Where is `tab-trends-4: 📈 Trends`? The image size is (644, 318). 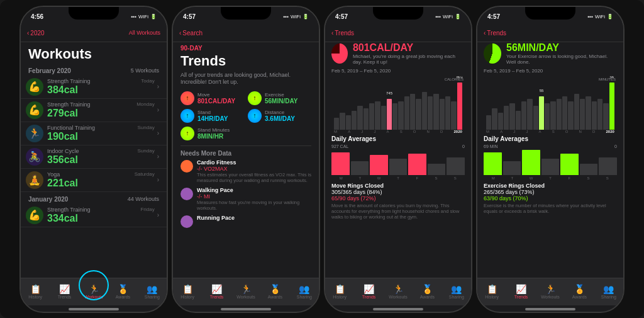 tab-trends-4: 📈 Trends is located at coordinates (521, 292).